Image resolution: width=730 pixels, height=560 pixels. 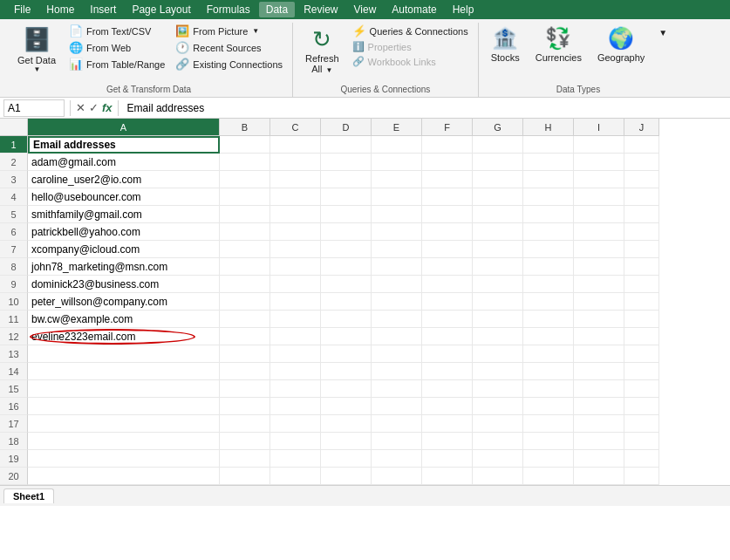 I want to click on cell-d20, so click(x=346, y=476).